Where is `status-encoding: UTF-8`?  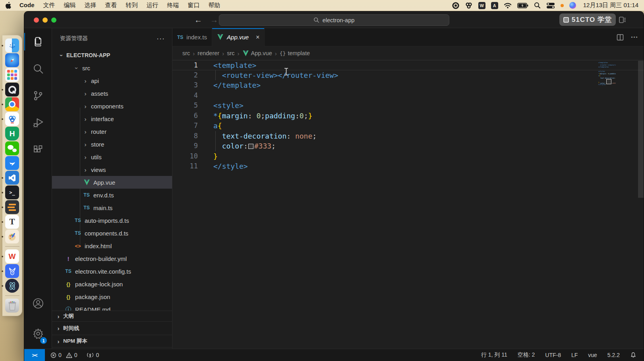 status-encoding: UTF-8 is located at coordinates (553, 355).